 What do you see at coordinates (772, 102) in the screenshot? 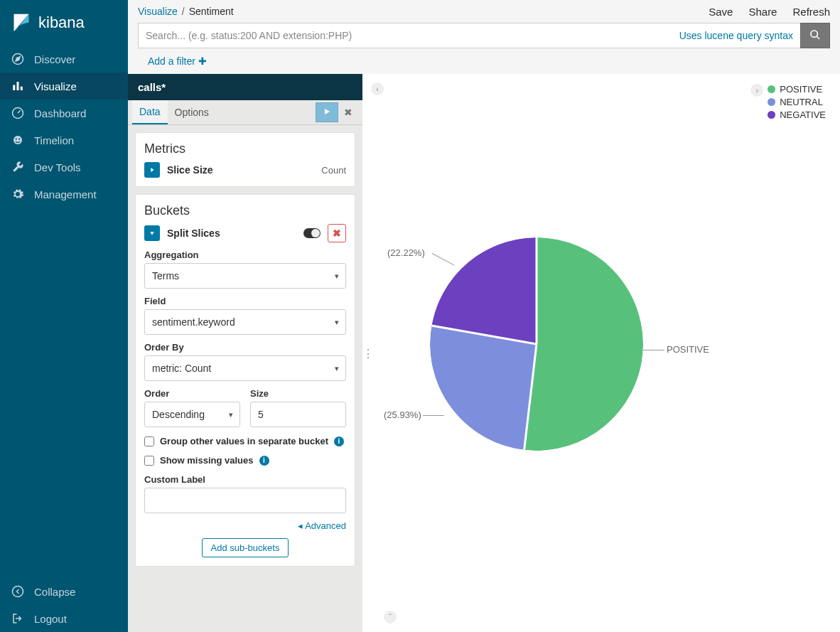
I see `legend-color-swatch` at bounding box center [772, 102].